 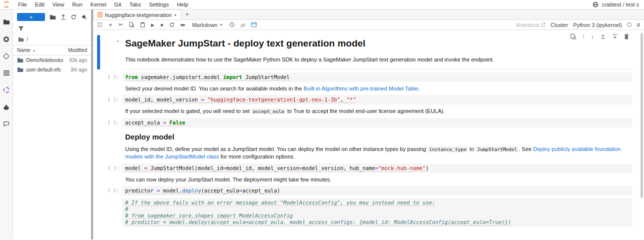 I want to click on breadcrumb: /, so click(x=52, y=39).